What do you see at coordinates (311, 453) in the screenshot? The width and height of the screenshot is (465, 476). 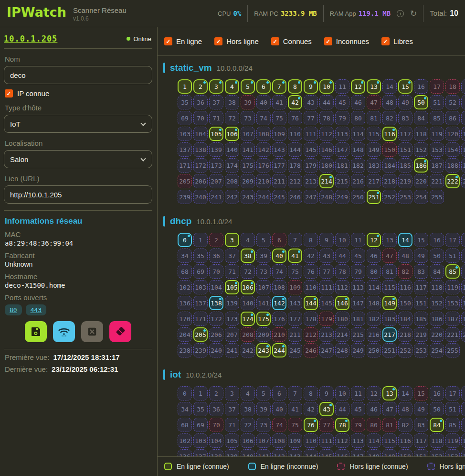 I see `ip-cell: 144` at bounding box center [311, 453].